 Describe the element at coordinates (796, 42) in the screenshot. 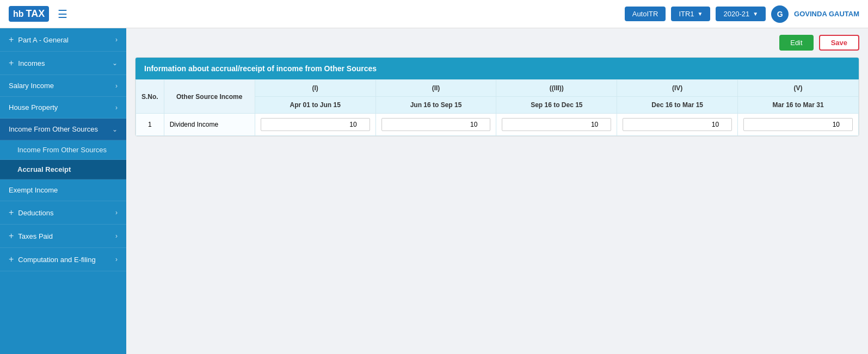

I see `edit-button: Edit` at that location.